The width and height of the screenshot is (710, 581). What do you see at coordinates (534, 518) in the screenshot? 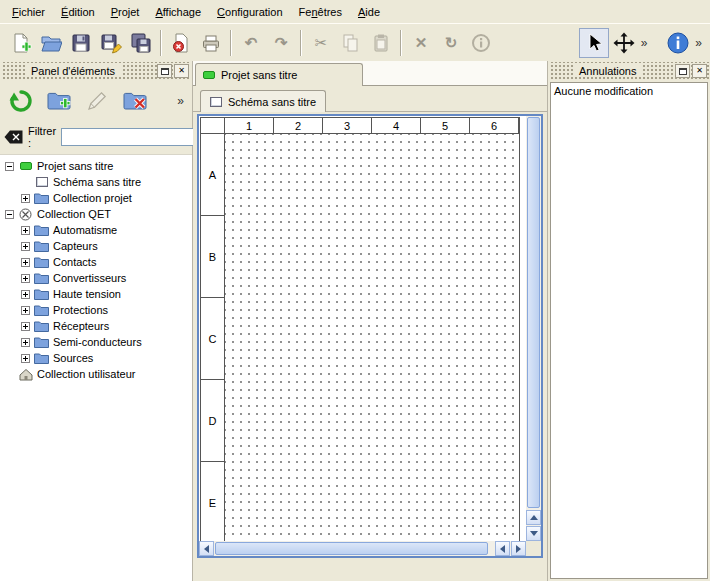
I see `scroll-up-button` at bounding box center [534, 518].